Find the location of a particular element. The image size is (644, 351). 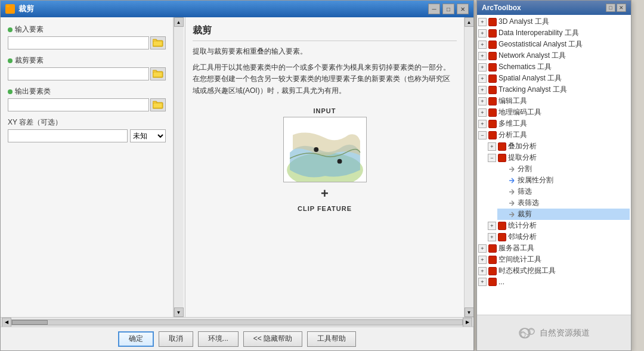

label-data-interop: Data Interoperability 工具 is located at coordinates (539, 33).